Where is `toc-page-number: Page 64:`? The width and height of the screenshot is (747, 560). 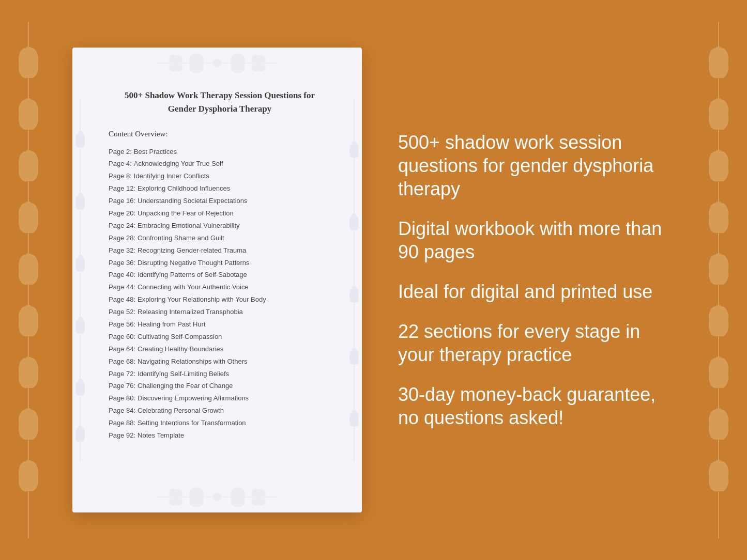 toc-page-number: Page 64: is located at coordinates (122, 349).